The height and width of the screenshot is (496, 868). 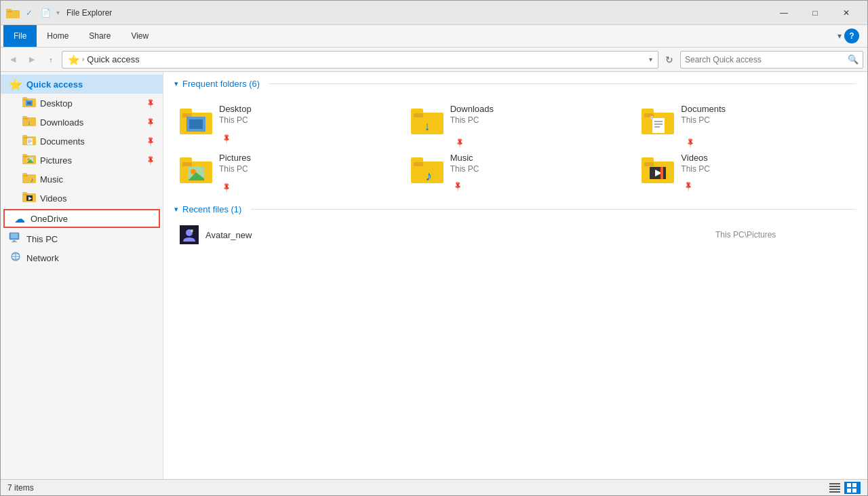 I want to click on avatar-location: This PC\Pictures, so click(x=783, y=235).